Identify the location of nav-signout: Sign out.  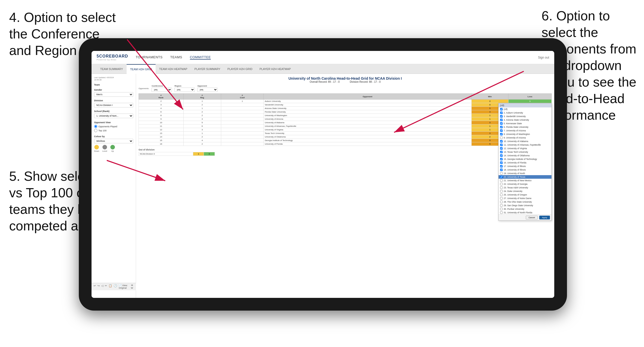
(544, 58).